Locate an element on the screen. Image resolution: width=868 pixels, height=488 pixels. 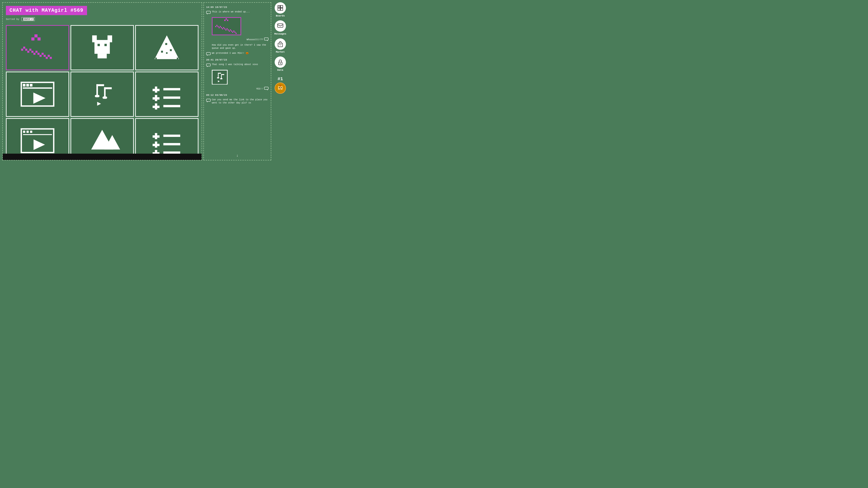
sidebar-item-boards: Boards is located at coordinates (280, 10).